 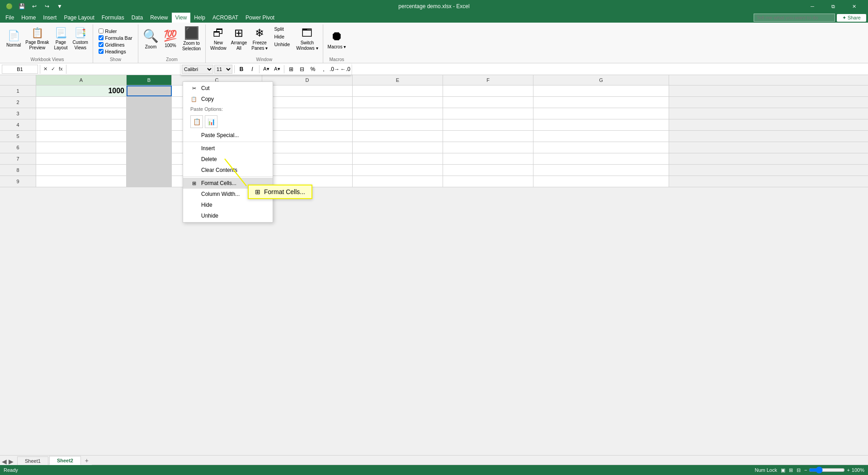 I want to click on cell-e2, so click(x=398, y=102).